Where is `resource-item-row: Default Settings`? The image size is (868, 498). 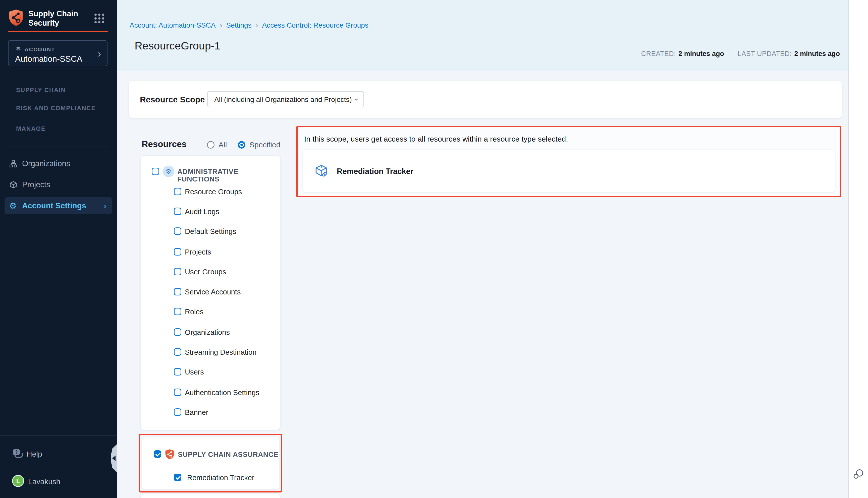 resource-item-row: Default Settings is located at coordinates (210, 233).